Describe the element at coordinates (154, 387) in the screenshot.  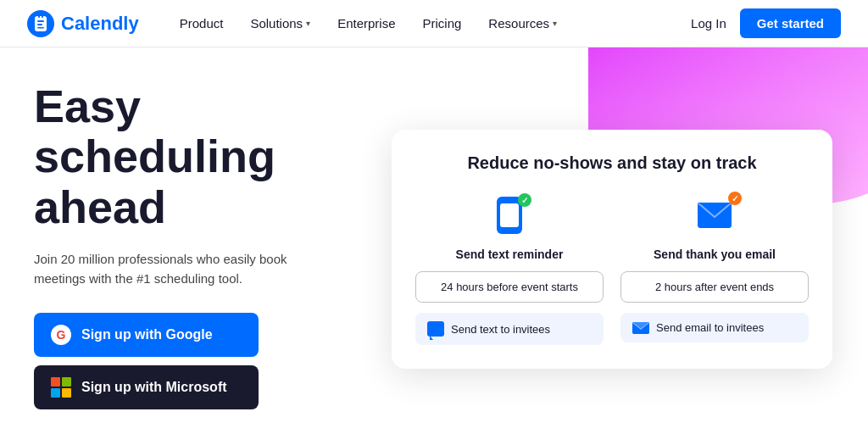
I see `signup-microsoft-label: Sign up with Microsoft` at that location.